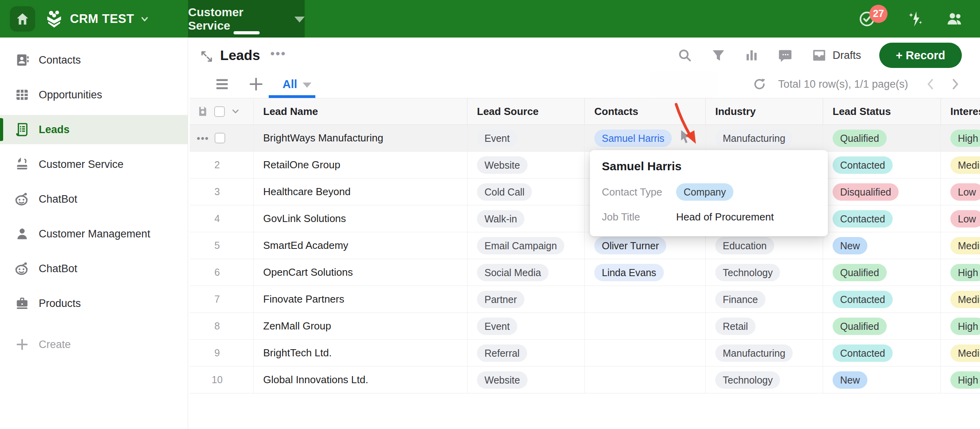  Describe the element at coordinates (256, 84) in the screenshot. I see `add-view-icon` at that location.